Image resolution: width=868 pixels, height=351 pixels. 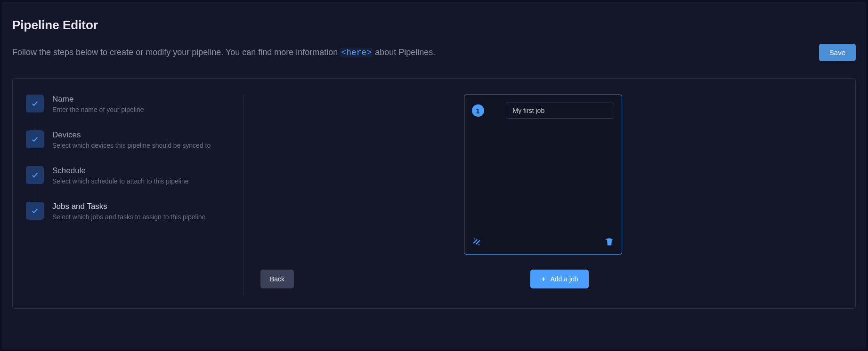 I want to click on step-name-description: Enter the name of your pipeline, so click(x=143, y=110).